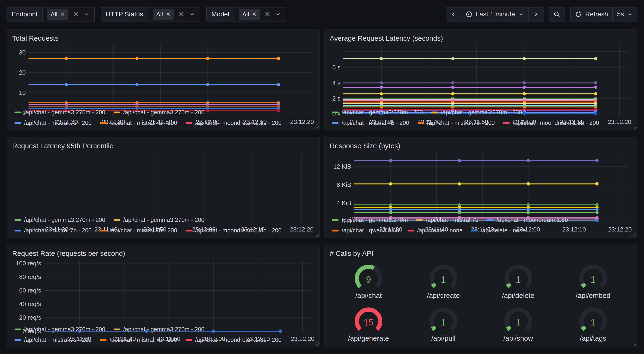  I want to click on gauge-api-chat: 9/api/chat, so click(368, 281).